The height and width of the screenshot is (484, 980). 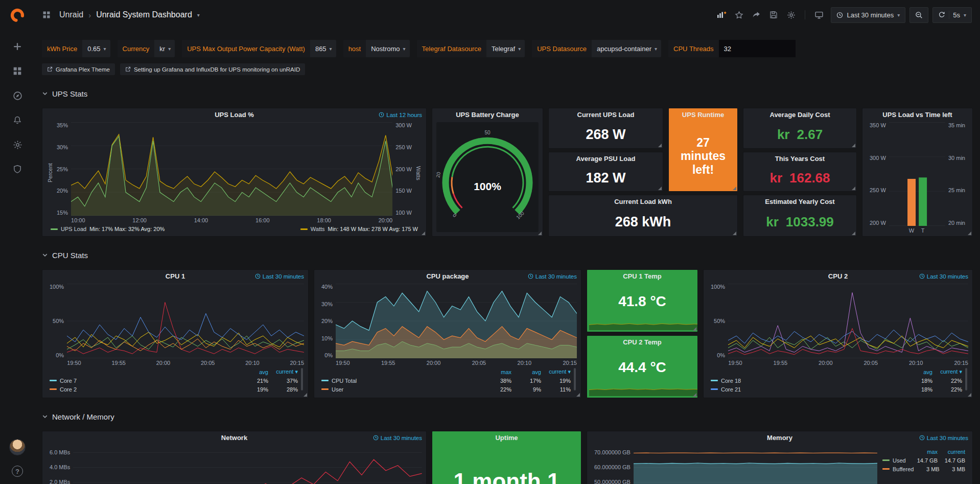 What do you see at coordinates (597, 49) in the screenshot?
I see `template-variable: UPS Datasource apcupsd-container ▾` at bounding box center [597, 49].